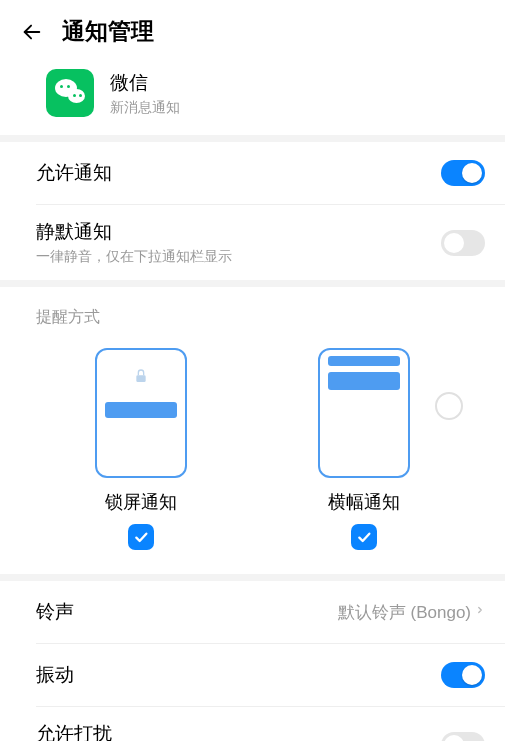 The image size is (505, 741). Describe the element at coordinates (141, 731) in the screenshot. I see `allow-disturb-label: 允许打扰` at that location.